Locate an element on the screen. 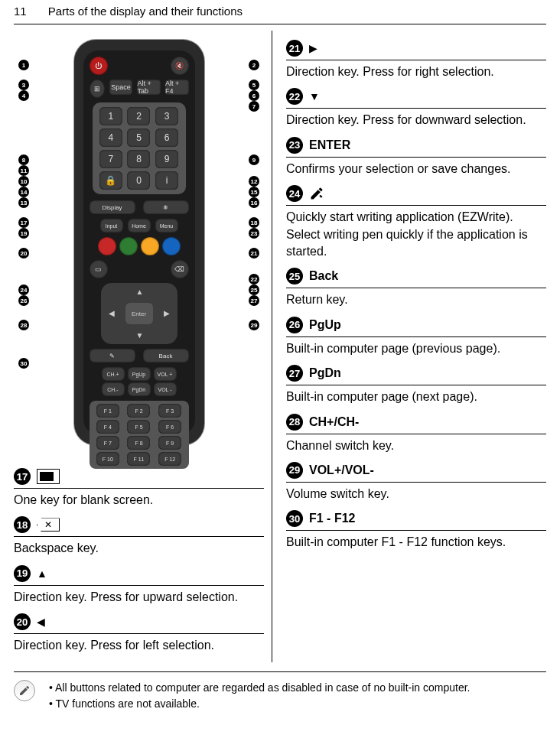 This screenshot has height=751, width=560. item-28: 28 CH+/CH- Channel switch key. is located at coordinates (416, 434).